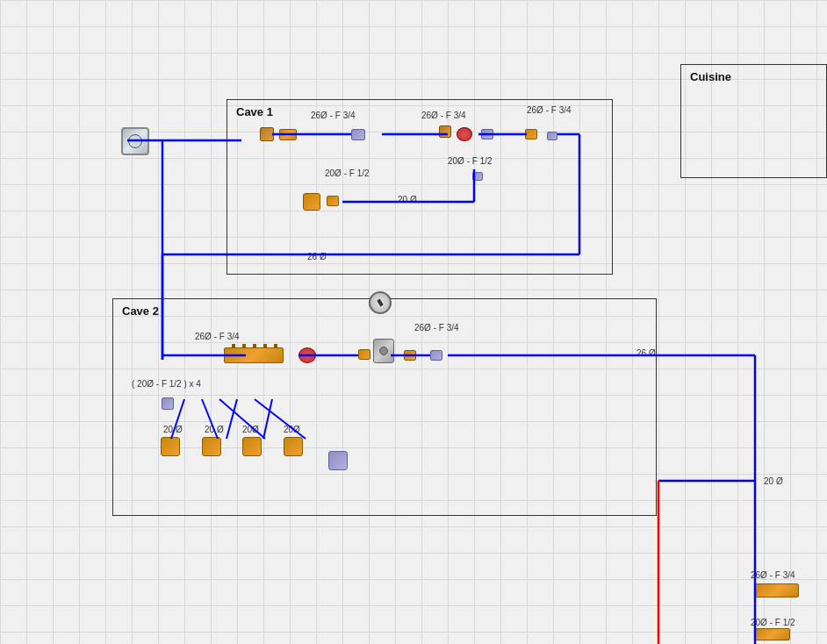 This screenshot has height=644, width=827. Describe the element at coordinates (773, 623) in the screenshot. I see `label-bottom-20f12: 20Ø - F 1/2` at that location.